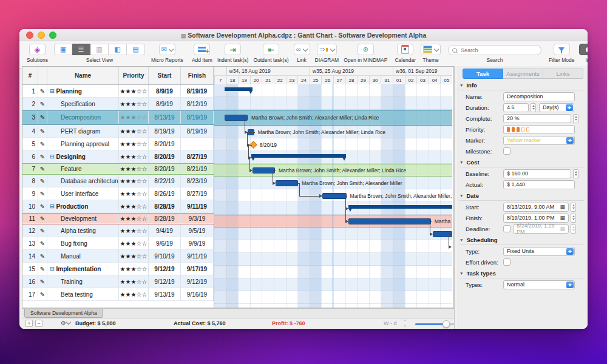  I want to click on table-row: 1✎⊟Planning★★★☆☆8/9/198/19/19, so click(118, 91).